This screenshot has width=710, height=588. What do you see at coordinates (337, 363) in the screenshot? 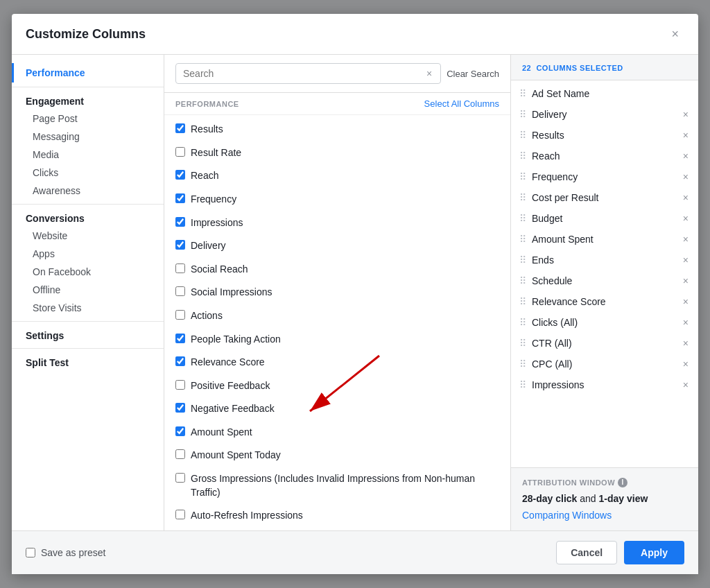
I see `column-item-relevance-score: Relevance Score` at bounding box center [337, 363].